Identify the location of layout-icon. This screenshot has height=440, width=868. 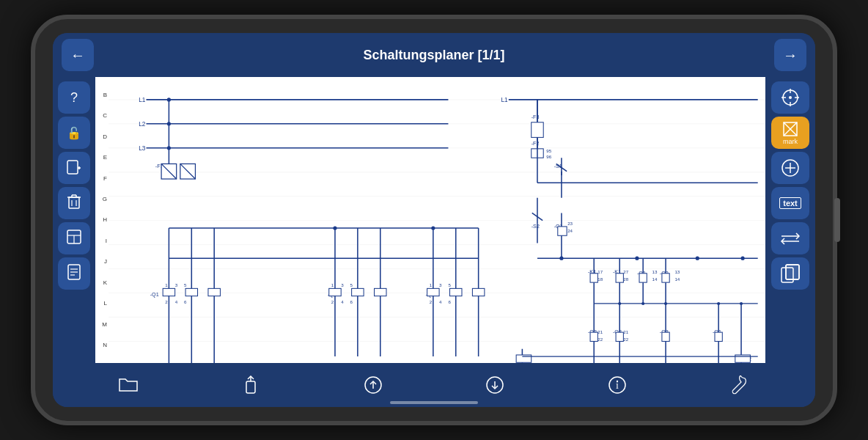
(74, 239).